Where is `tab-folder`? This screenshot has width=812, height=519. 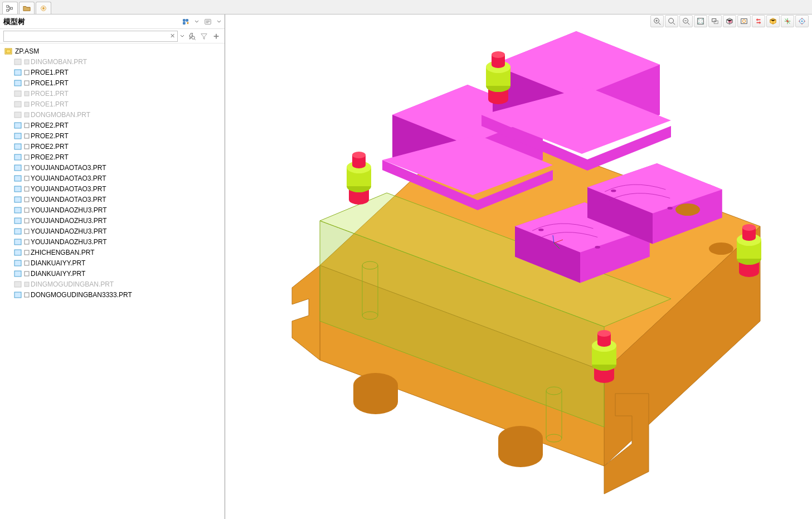 tab-folder is located at coordinates (27, 8).